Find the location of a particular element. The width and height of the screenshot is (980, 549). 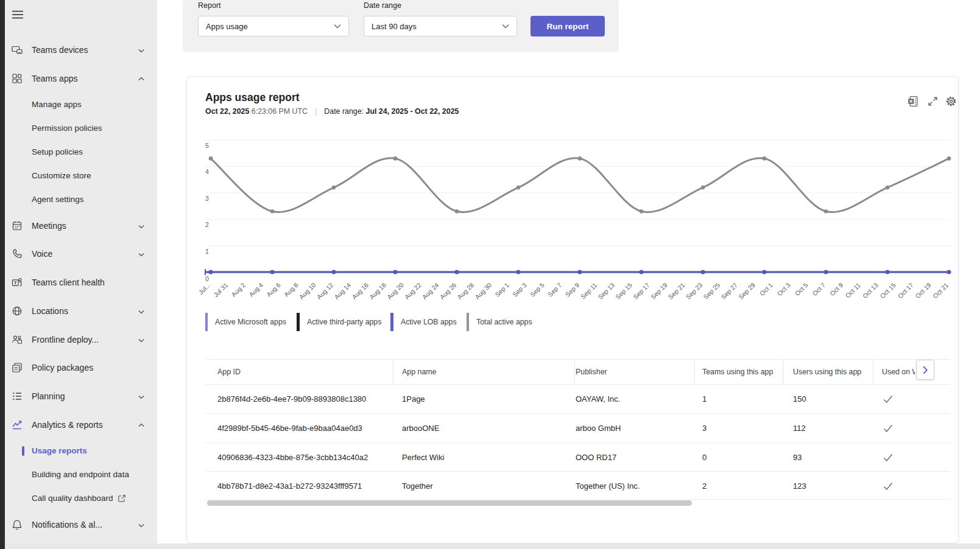

svg-text: Sep 25 is located at coordinates (711, 291).